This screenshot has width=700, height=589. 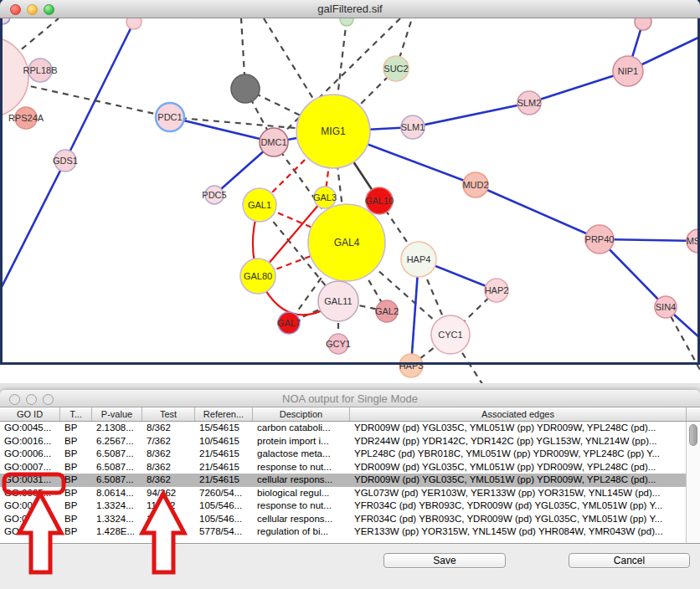 I want to click on table-row: GO:0031...BP6.5087...8/36221/54615cellul…, so click(x=343, y=480).